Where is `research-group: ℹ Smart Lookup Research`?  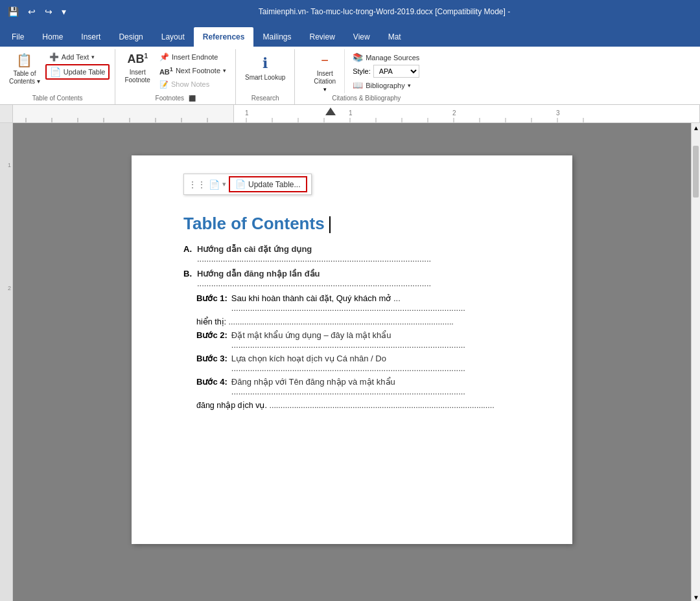
research-group: ℹ Smart Lookup Research is located at coordinates (266, 76).